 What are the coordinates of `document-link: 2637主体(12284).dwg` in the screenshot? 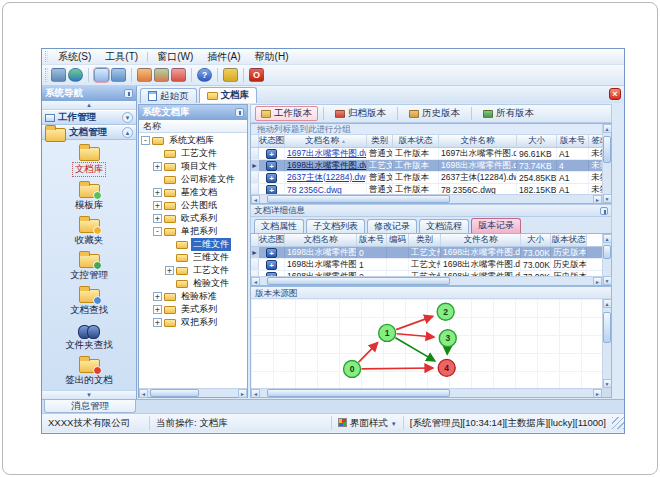 It's located at (327, 178).